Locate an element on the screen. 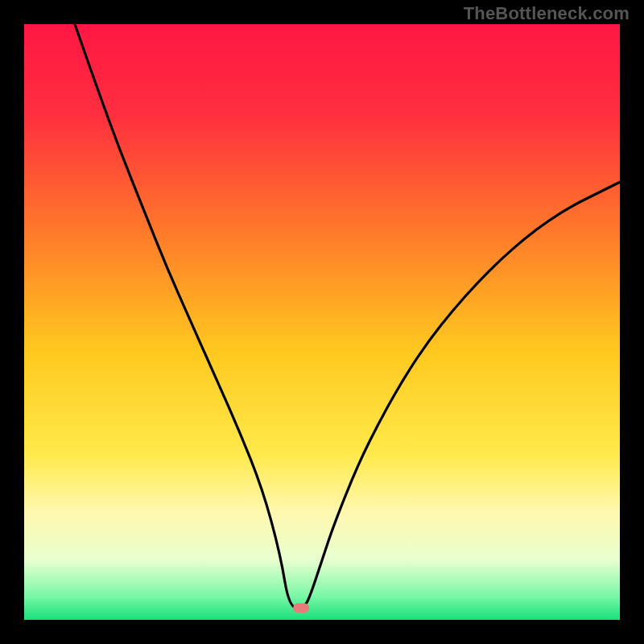 The height and width of the screenshot is (644, 644). optimal-marker is located at coordinates (301, 608).